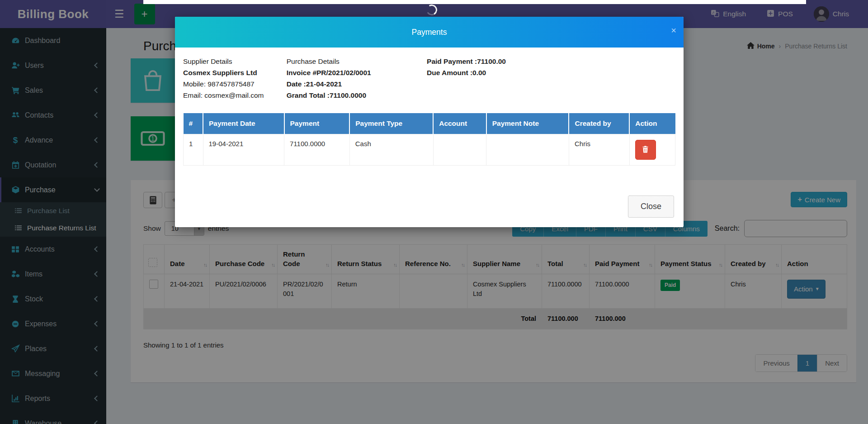 The width and height of the screenshot is (868, 424). What do you see at coordinates (551, 72) in the screenshot?
I see `due-amount: Due Amount :0.00` at bounding box center [551, 72].